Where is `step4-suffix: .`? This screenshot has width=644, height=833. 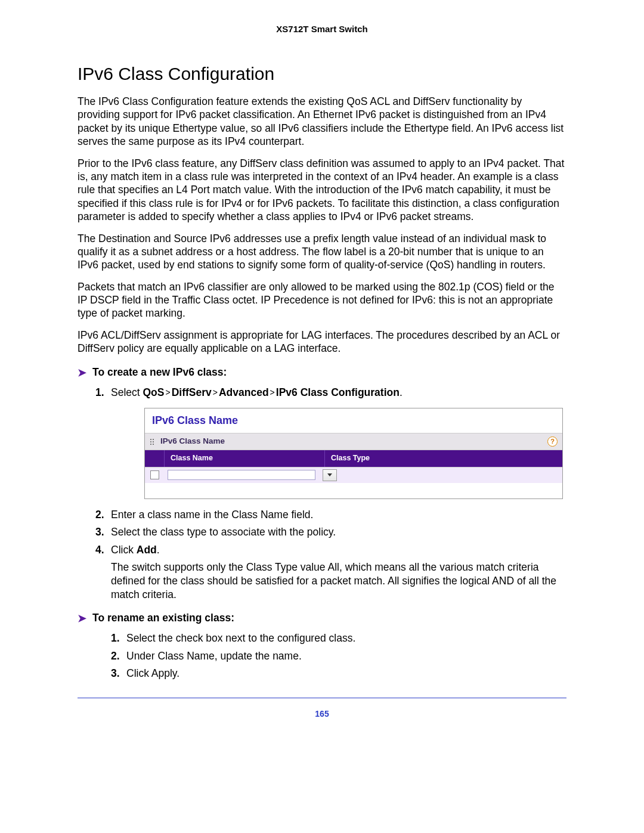 step4-suffix: . is located at coordinates (159, 550).